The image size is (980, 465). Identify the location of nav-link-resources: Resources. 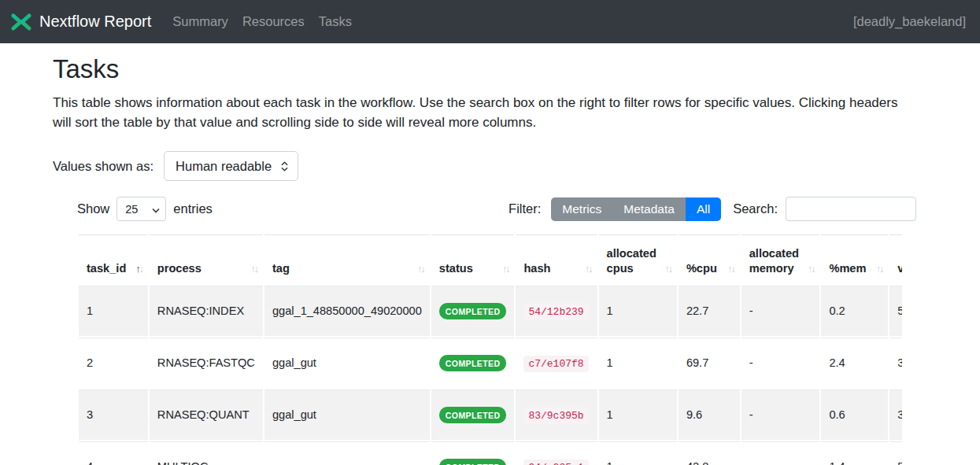
(274, 22).